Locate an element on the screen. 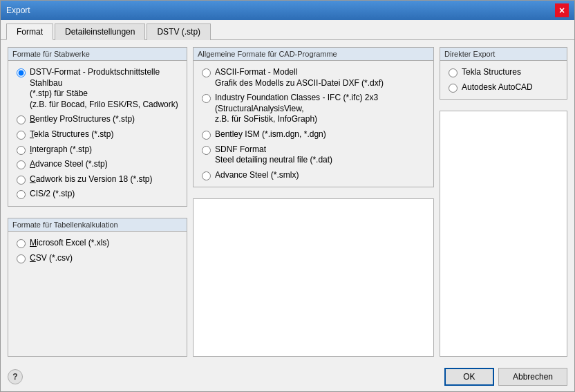  tabellenkalkulation-section: Formate für Tabellenkalkulation Microsof… is located at coordinates (97, 288).